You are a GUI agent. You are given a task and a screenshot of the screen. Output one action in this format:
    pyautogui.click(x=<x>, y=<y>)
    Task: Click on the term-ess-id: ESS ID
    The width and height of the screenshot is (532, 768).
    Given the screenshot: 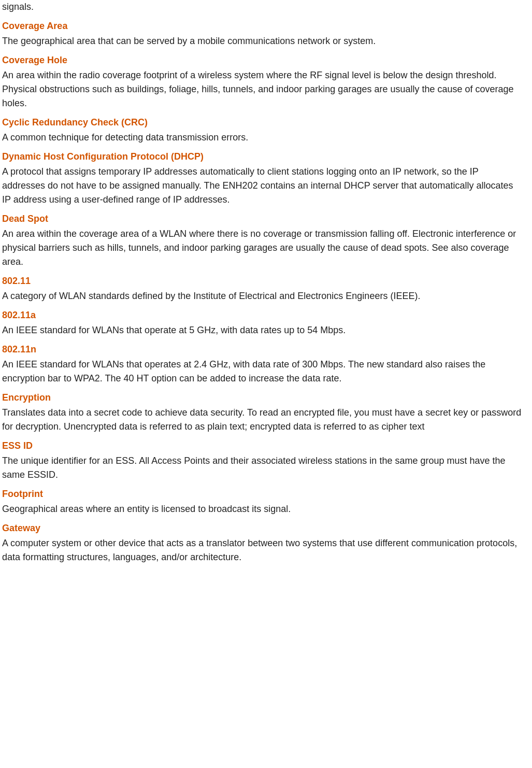 What is the action you would take?
    pyautogui.click(x=262, y=446)
    